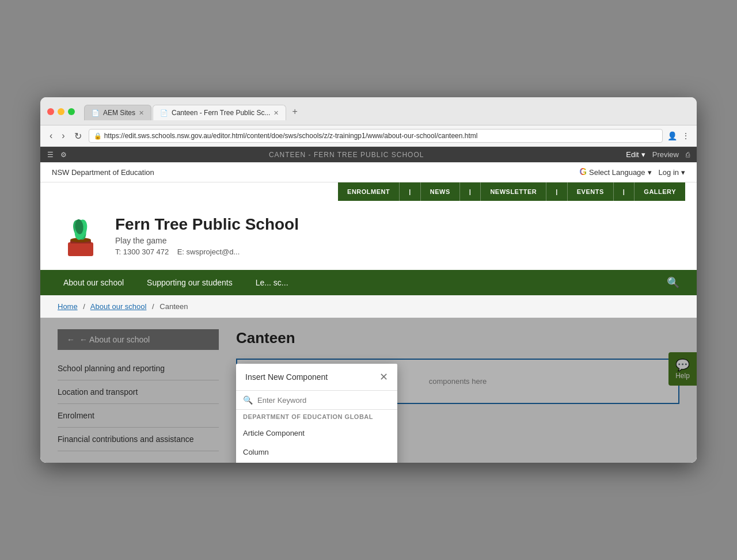 The image size is (737, 560). Describe the element at coordinates (368, 192) in the screenshot. I see `top-nav-enrolment: ENROLMENT` at that location.